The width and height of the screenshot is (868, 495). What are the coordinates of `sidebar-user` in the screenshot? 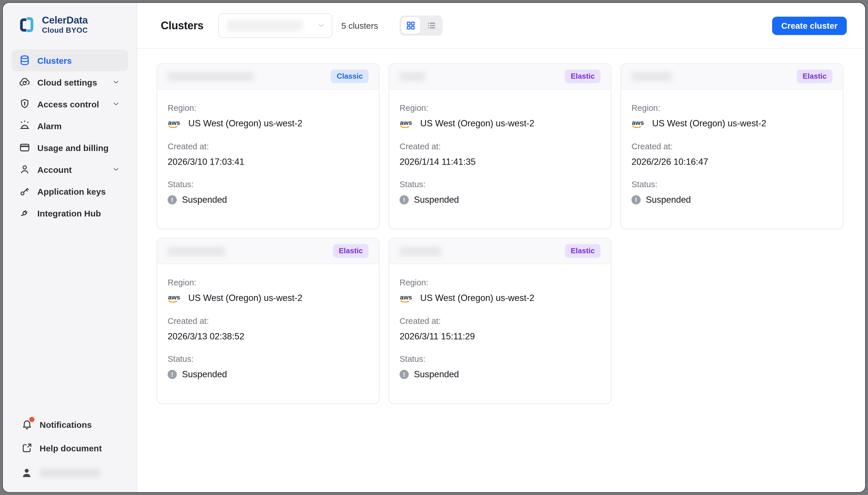 It's located at (70, 473).